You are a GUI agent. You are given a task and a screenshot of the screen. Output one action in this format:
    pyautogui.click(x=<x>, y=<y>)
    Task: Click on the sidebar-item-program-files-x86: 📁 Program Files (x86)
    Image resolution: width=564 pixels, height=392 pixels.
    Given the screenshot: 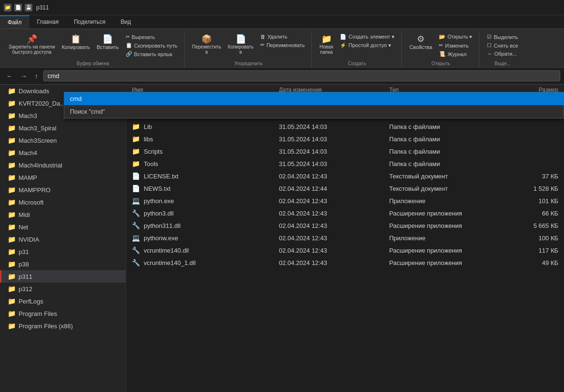 What is the action you would take?
    pyautogui.click(x=63, y=326)
    